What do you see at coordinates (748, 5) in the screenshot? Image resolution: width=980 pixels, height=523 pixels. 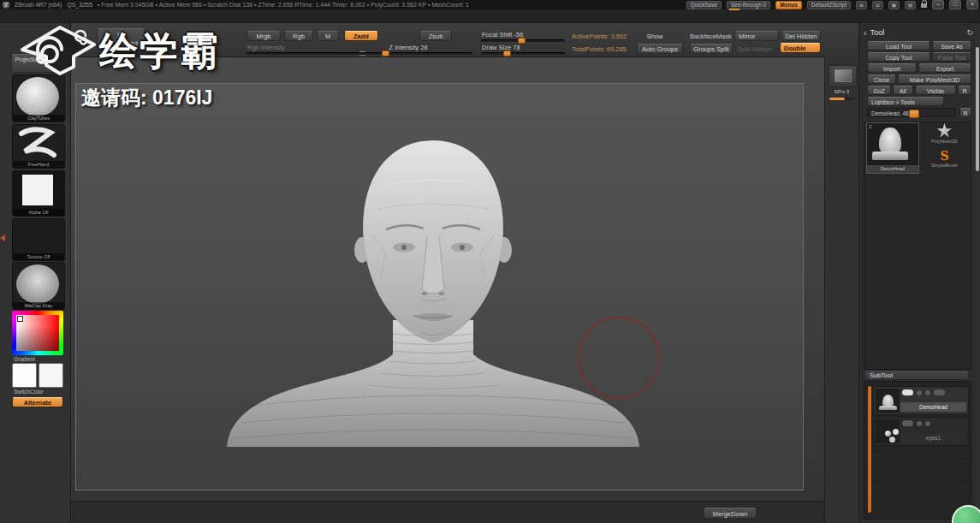 I see `see-through-slider: See-through 0` at bounding box center [748, 5].